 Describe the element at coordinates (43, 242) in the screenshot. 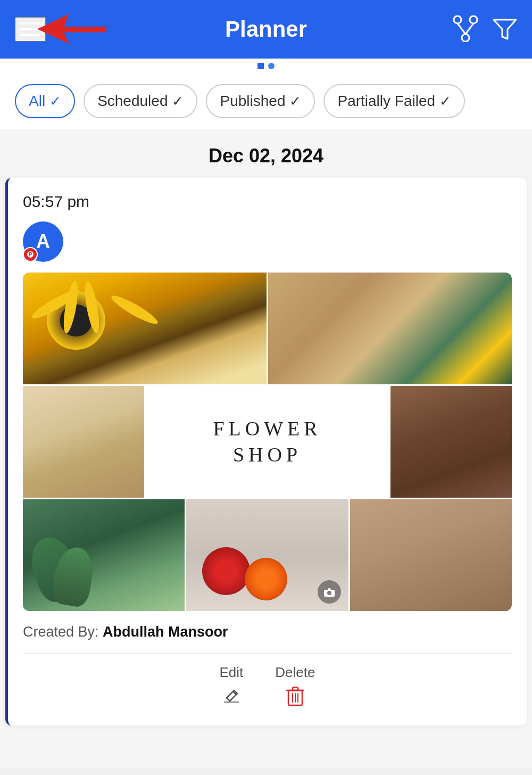

I see `avatar: A P` at that location.